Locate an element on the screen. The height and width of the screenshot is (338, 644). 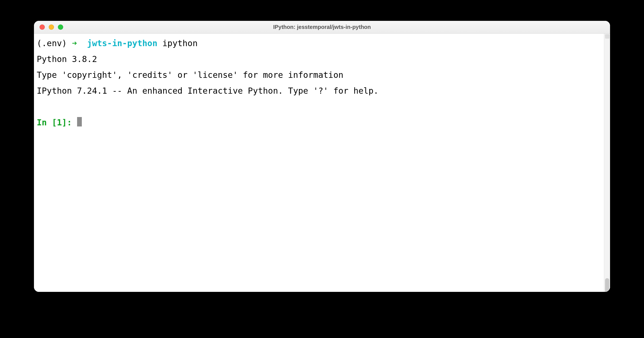
ipython-input-prompt: In [1]: is located at coordinates (322, 122).